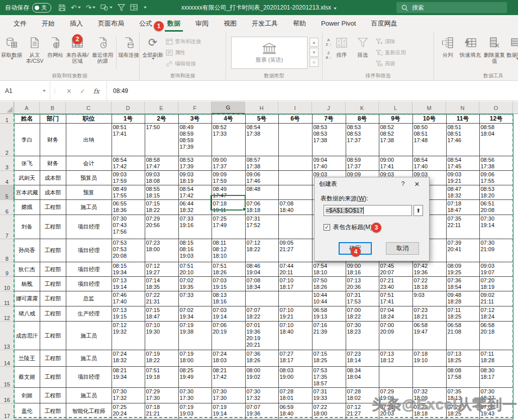 This screenshot has width=518, height=420. What do you see at coordinates (162, 314) in the screenshot?
I see `cell-E12: 07:1518:47` at bounding box center [162, 314].